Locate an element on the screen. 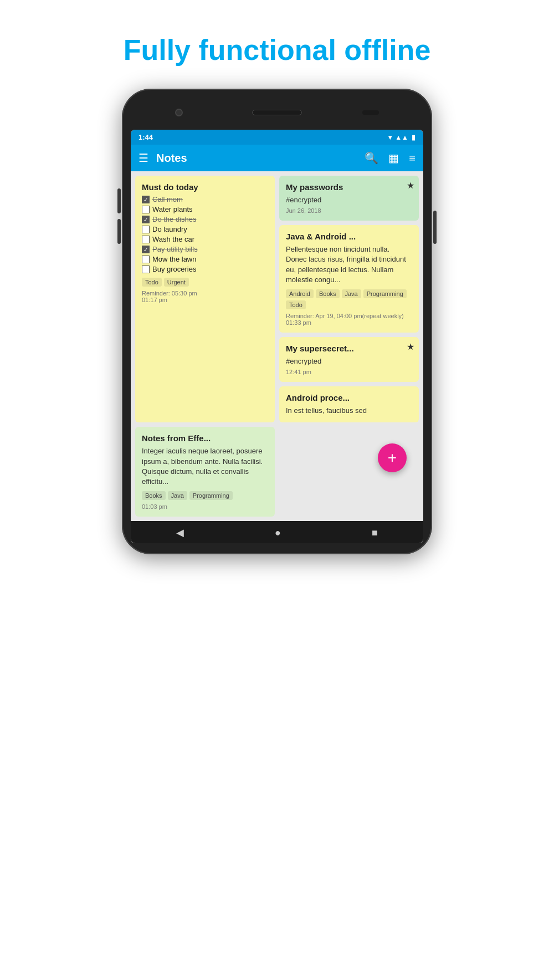  note-card-supersecret: ★ My supersecret... #encrypted 12:41 pm is located at coordinates (349, 359).